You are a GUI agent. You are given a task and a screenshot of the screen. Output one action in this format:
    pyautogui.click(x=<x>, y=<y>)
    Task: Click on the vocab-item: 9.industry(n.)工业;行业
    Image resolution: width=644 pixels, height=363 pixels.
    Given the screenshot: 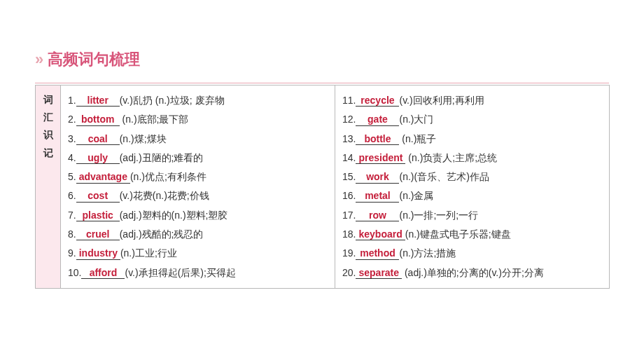 What is the action you would take?
    pyautogui.click(x=197, y=254)
    